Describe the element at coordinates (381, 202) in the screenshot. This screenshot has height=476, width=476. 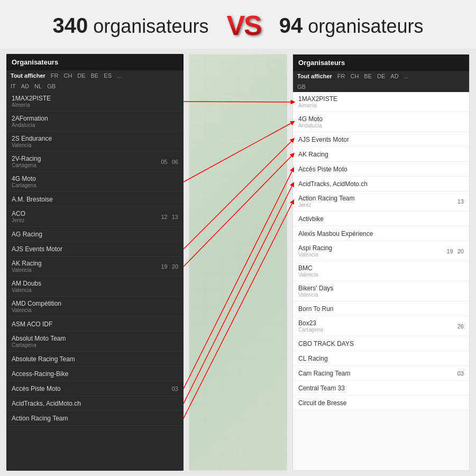
I see `right-list-item: Action Racing TeamJerez13` at that location.